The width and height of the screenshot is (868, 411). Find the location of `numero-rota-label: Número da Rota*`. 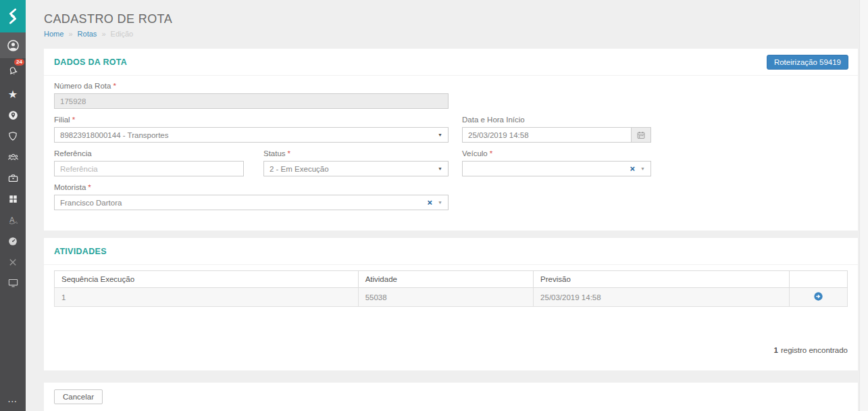

numero-rota-label: Número da Rota* is located at coordinates (251, 86).